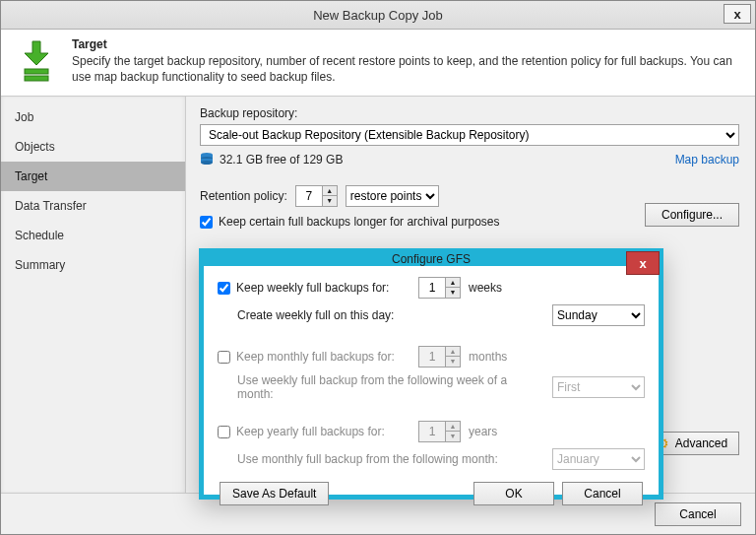 This screenshot has height=535, width=756. What do you see at coordinates (378, 63) in the screenshot?
I see `wizard-header: Target Specify the target backup reposit…` at bounding box center [378, 63].